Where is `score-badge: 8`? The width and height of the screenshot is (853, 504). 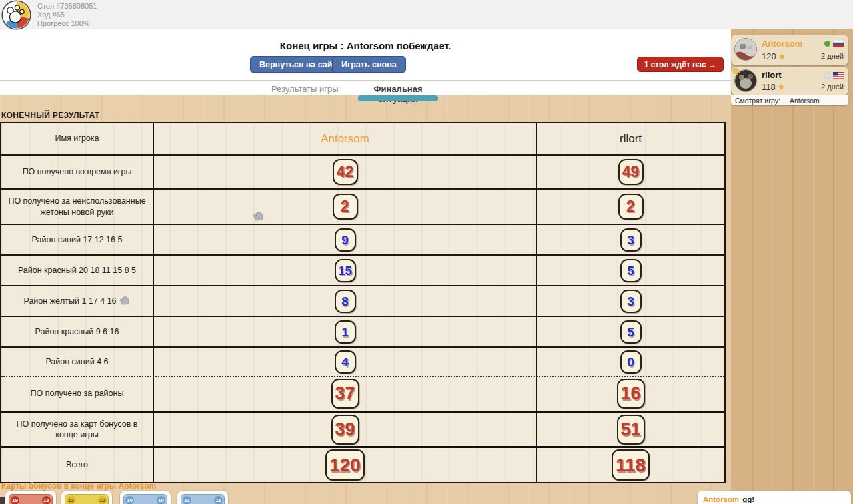
score-badge: 8 is located at coordinates (345, 301).